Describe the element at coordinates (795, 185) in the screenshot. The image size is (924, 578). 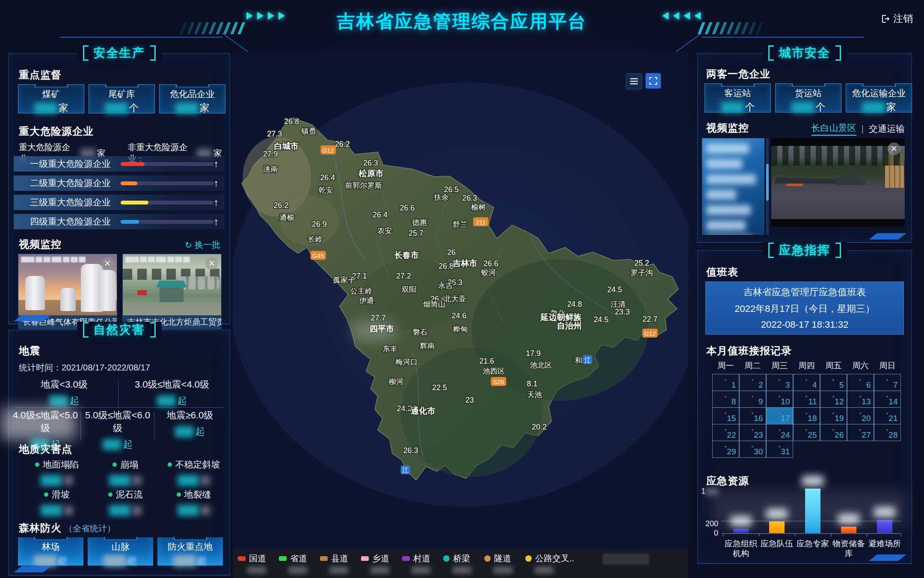
I see `scene-orange-strip` at that location.